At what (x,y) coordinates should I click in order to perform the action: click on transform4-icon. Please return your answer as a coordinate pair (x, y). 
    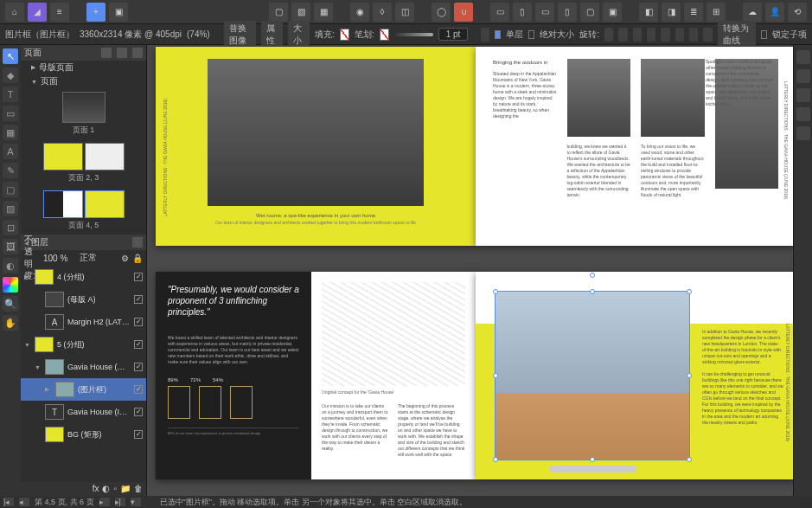
    Looking at the image, I should click on (665, 35).